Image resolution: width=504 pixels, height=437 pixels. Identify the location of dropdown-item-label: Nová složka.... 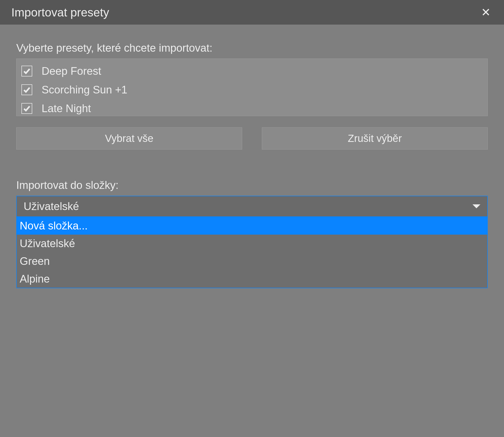
(54, 226).